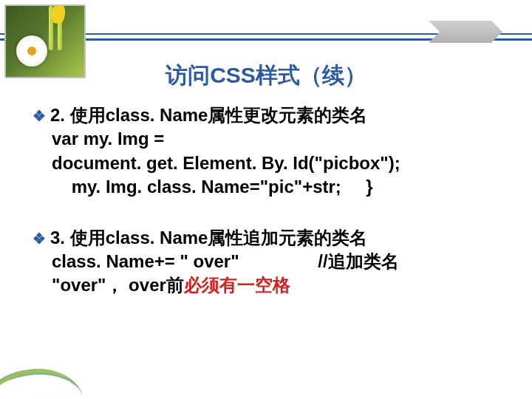  What do you see at coordinates (267, 285) in the screenshot?
I see `code-line: "over"， over前必须有一空格` at bounding box center [267, 285].